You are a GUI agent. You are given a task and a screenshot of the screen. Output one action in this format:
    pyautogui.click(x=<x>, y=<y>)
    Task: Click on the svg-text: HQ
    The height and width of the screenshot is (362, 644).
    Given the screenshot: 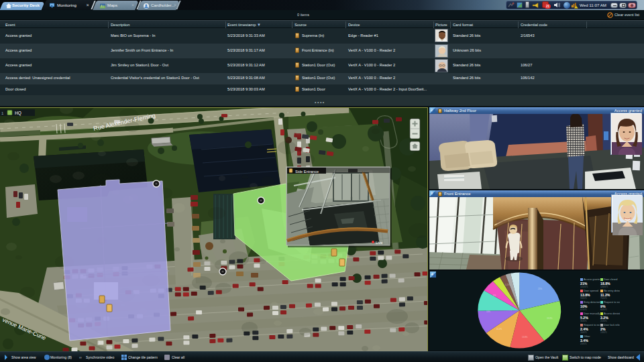 What is the action you would take?
    pyautogui.click(x=18, y=113)
    